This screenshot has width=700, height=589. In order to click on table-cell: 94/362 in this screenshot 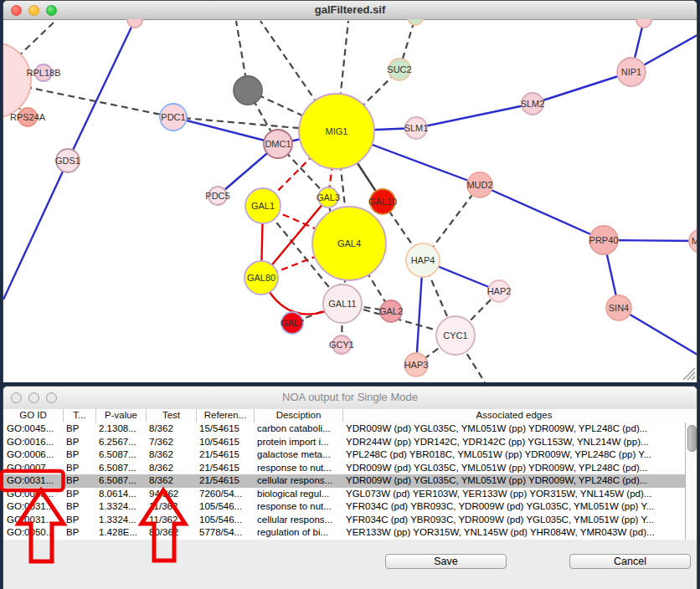, I will do `click(171, 494)`.